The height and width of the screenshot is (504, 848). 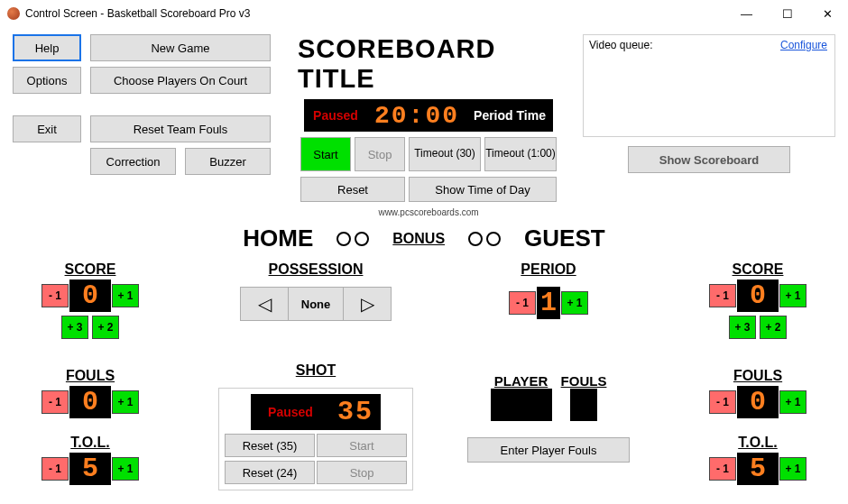 What do you see at coordinates (793, 402) in the screenshot?
I see `guest-fouls-plus1: + 1` at bounding box center [793, 402].